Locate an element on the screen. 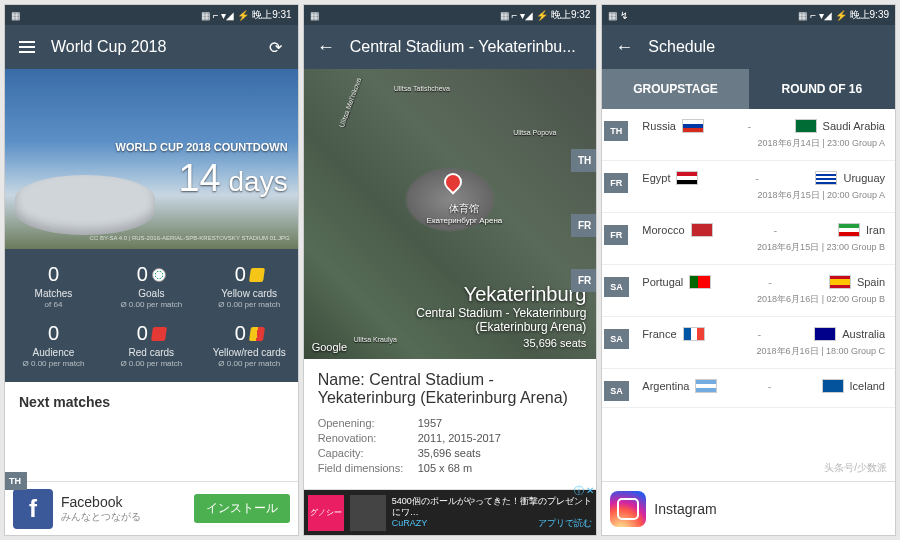 The width and height of the screenshot is (900, 540). ad-text: Facebook みんなとつながる is located at coordinates (128, 509).